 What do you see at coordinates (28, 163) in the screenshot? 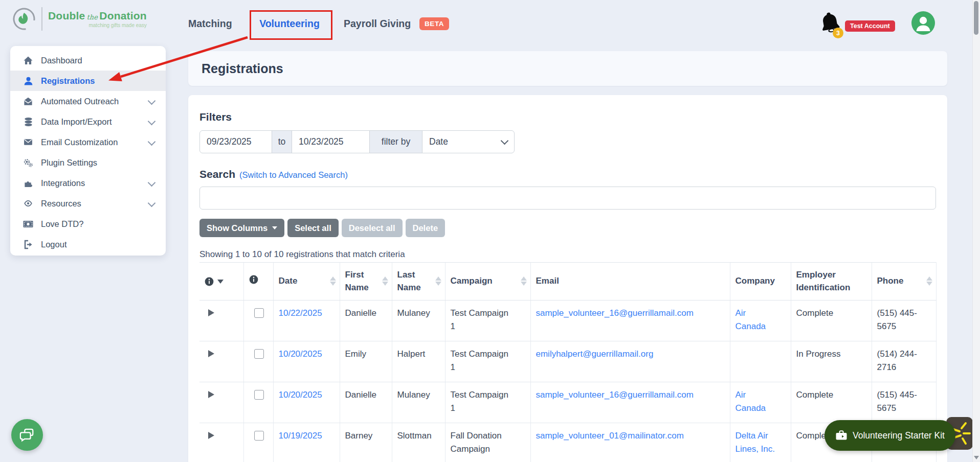
I see `gears-icon` at bounding box center [28, 163].